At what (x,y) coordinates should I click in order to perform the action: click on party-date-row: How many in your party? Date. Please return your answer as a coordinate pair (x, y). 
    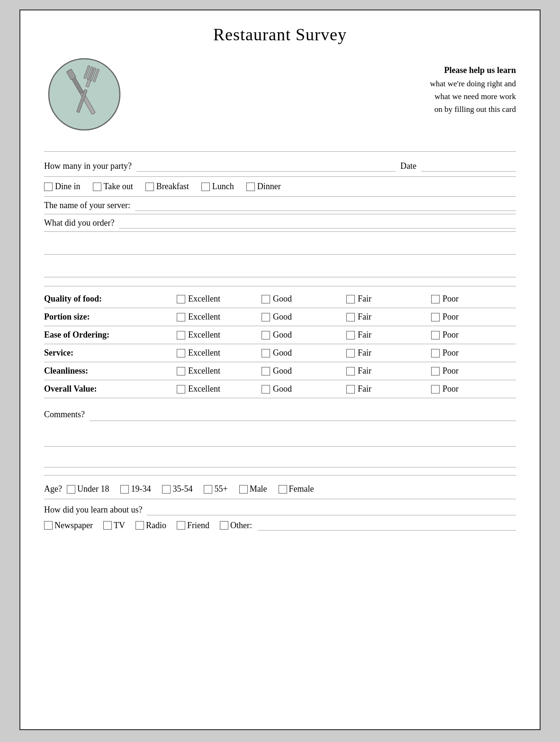
    Looking at the image, I should click on (280, 166).